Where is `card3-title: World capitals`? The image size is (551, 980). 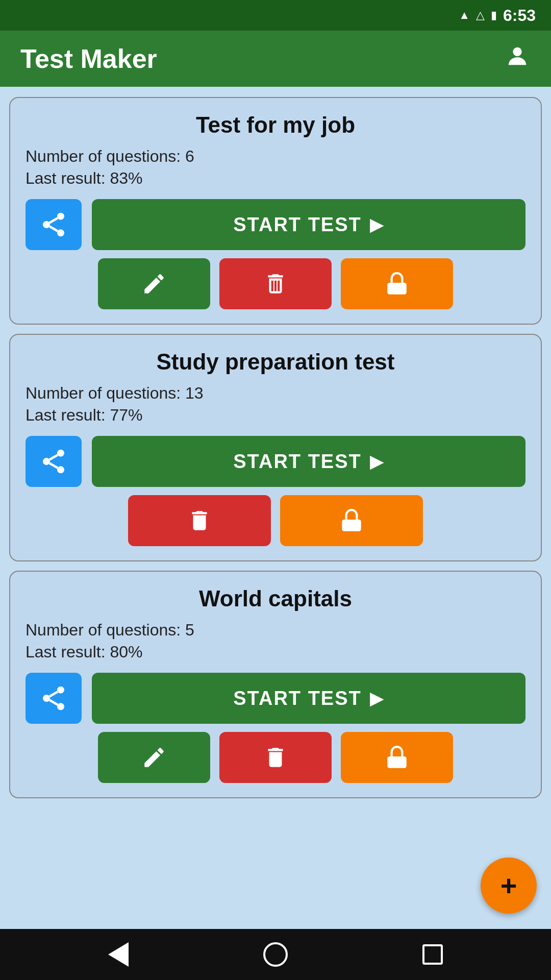
card3-title: World capitals is located at coordinates (276, 599).